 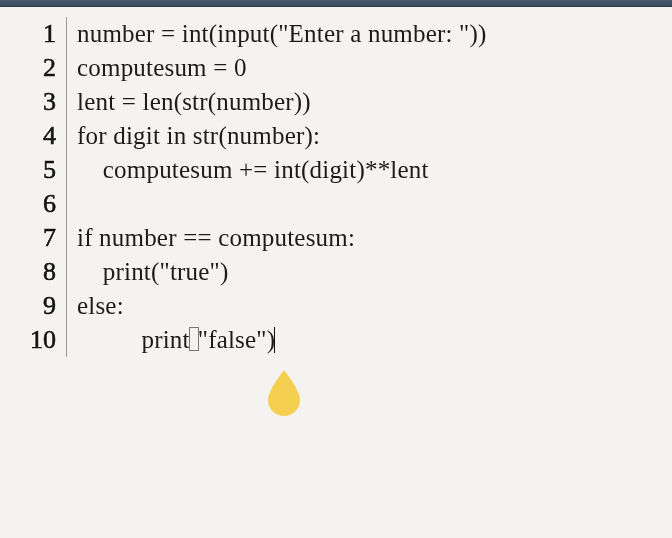 What do you see at coordinates (189, 102) in the screenshot?
I see `code-text: lent = len(str(number))` at bounding box center [189, 102].